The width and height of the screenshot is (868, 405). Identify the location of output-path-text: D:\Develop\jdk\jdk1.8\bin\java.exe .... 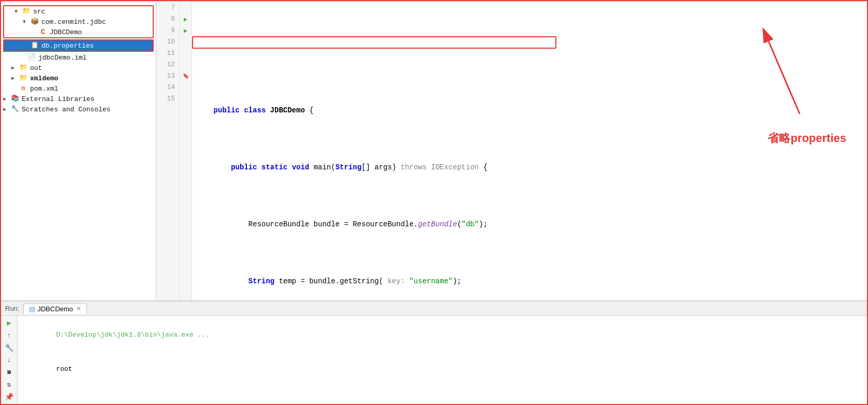
(133, 335).